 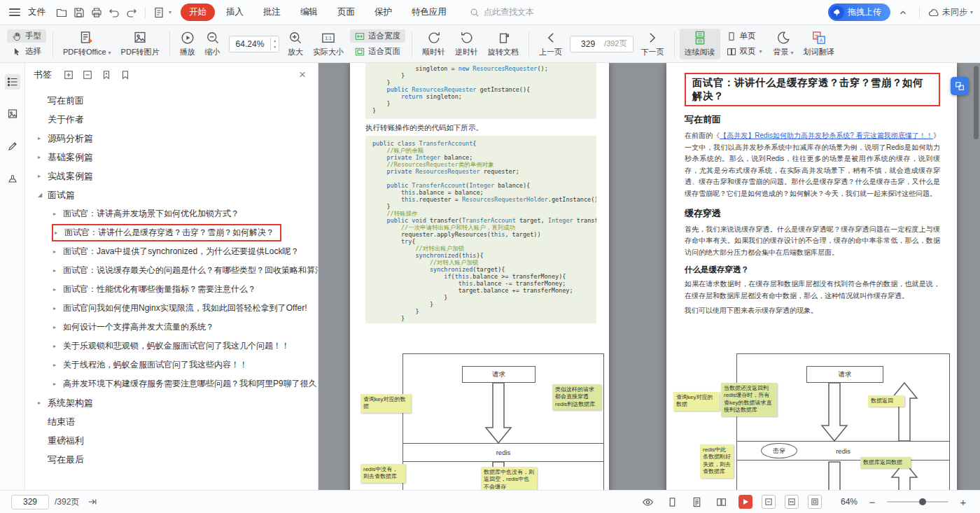 What do you see at coordinates (27, 52) in the screenshot?
I see `select-tool-button: 选择` at bounding box center [27, 52].